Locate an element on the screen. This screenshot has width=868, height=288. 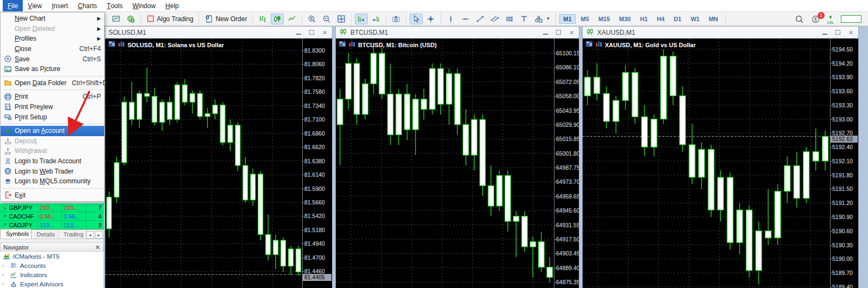
vline-icon is located at coordinates (451, 19).